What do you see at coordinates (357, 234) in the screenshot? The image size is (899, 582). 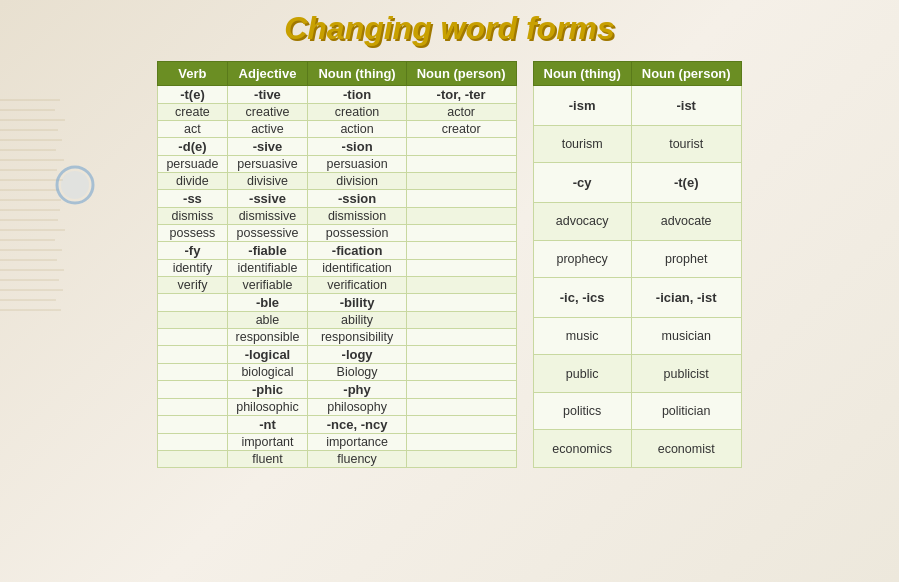 I see `cell-noun_thing-8: possession` at bounding box center [357, 234].